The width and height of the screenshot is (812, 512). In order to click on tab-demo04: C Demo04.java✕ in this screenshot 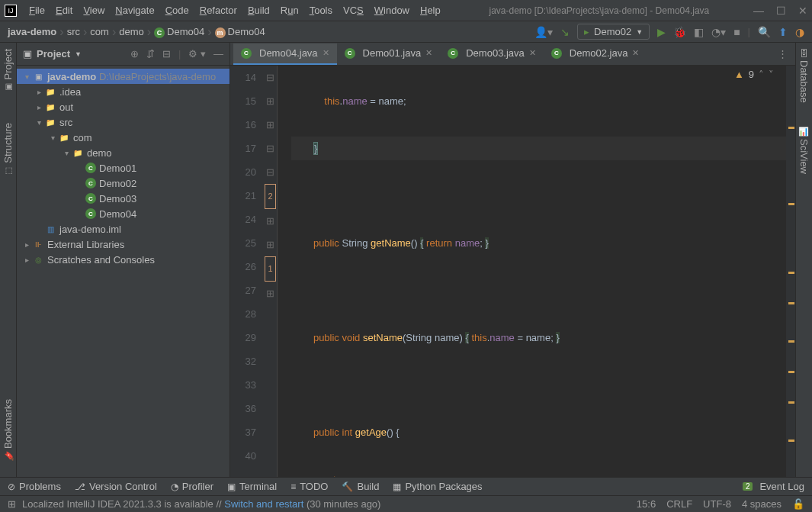, I will do `click(285, 54)`.